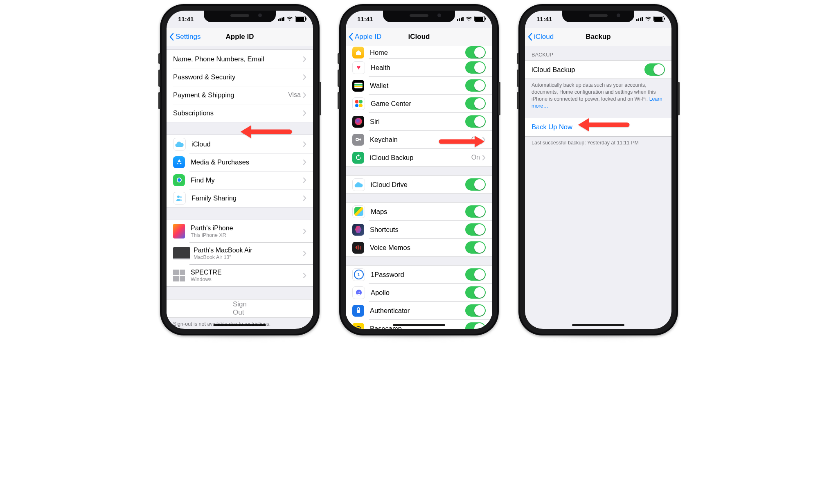 The height and width of the screenshot is (504, 838). Describe the element at coordinates (240, 170) in the screenshot. I see `iphone-appleid: 11:41 Settings Apple ID Name, Phone Numb…` at that location.